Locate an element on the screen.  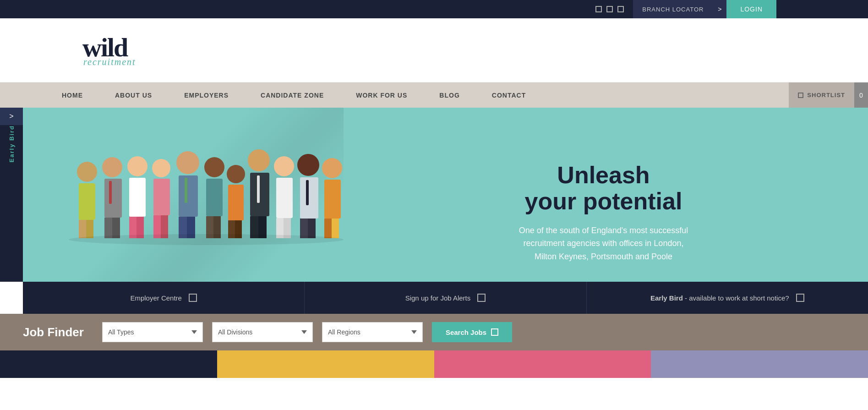
nav-item-about: ABOUT US is located at coordinates (134, 95).